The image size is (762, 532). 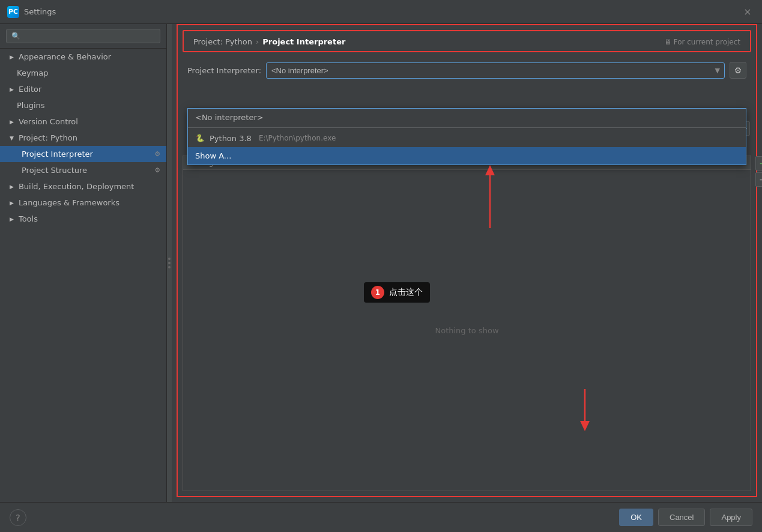 What do you see at coordinates (83, 186) in the screenshot?
I see `sidebar-item-build-execution: ▶ Build, Execution, Deployment` at bounding box center [83, 186].